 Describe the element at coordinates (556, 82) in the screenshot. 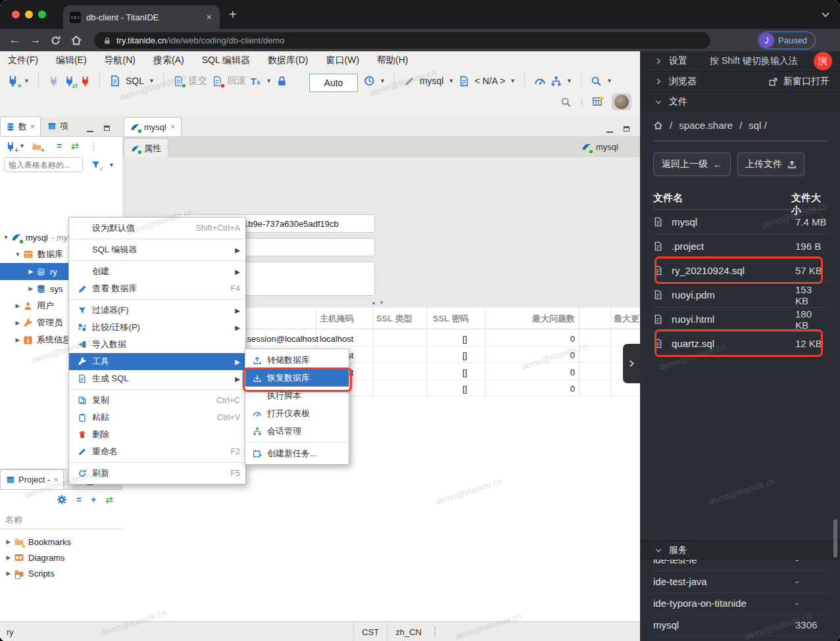

I see `session-manager-icon` at that location.